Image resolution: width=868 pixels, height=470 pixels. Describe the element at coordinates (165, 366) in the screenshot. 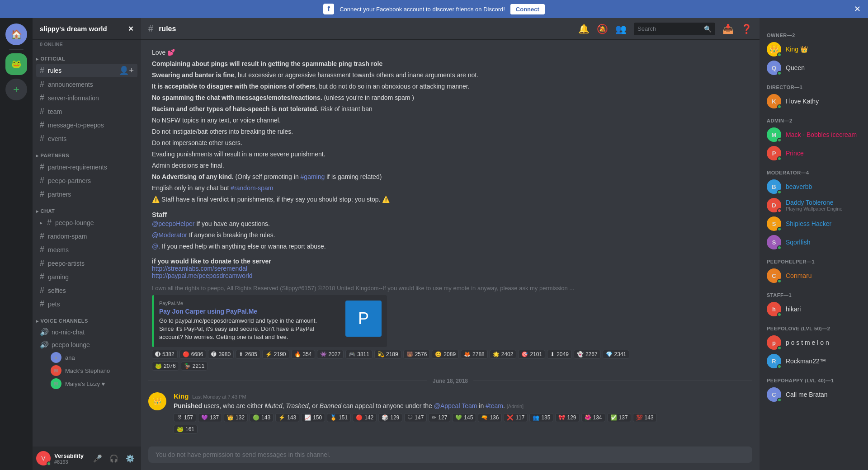

I see `reaction-frog: 🐸2076` at that location.